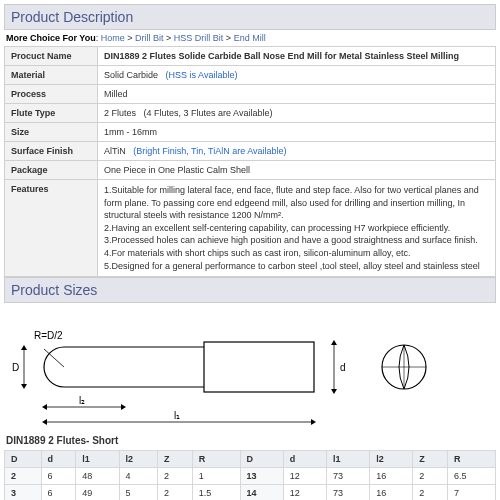 The height and width of the screenshot is (500, 500). I want to click on size-label: Size, so click(52, 132).